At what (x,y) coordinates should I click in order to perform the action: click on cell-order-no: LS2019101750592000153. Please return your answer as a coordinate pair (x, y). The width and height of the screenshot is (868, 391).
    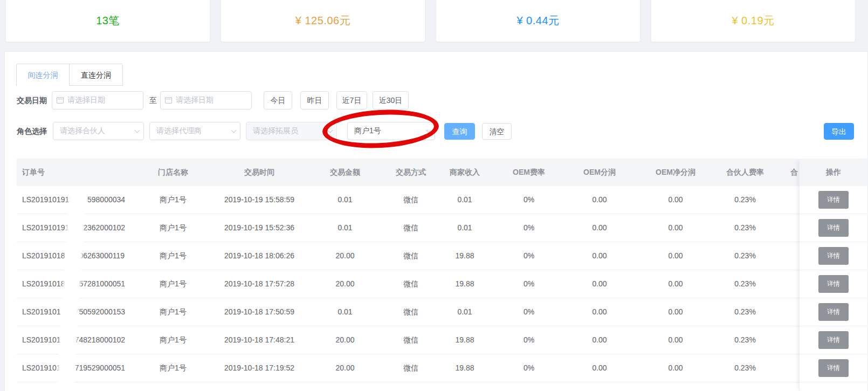
    Looking at the image, I should click on (92, 312).